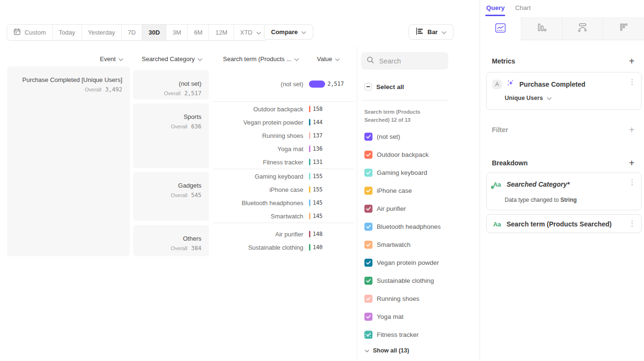 Image resolution: width=644 pixels, height=361 pixels. What do you see at coordinates (632, 163) in the screenshot?
I see `add-breakdown-button: +` at bounding box center [632, 163].